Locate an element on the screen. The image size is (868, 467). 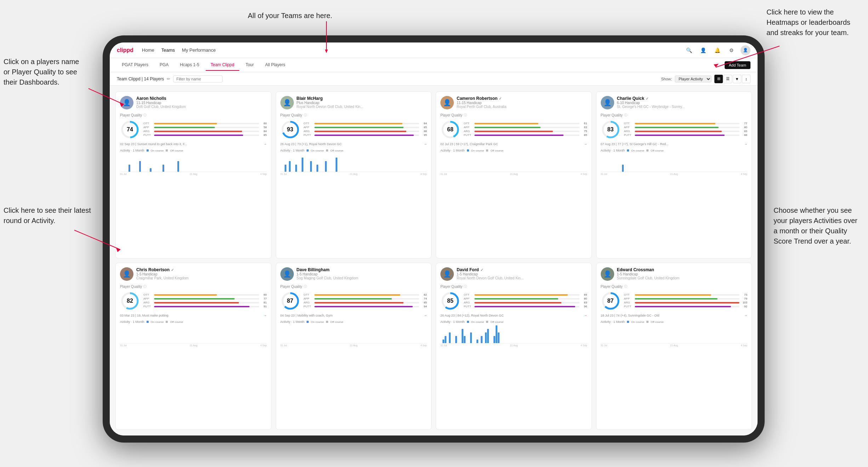
chart-label-mid: 21 Aug is located at coordinates (674, 174).